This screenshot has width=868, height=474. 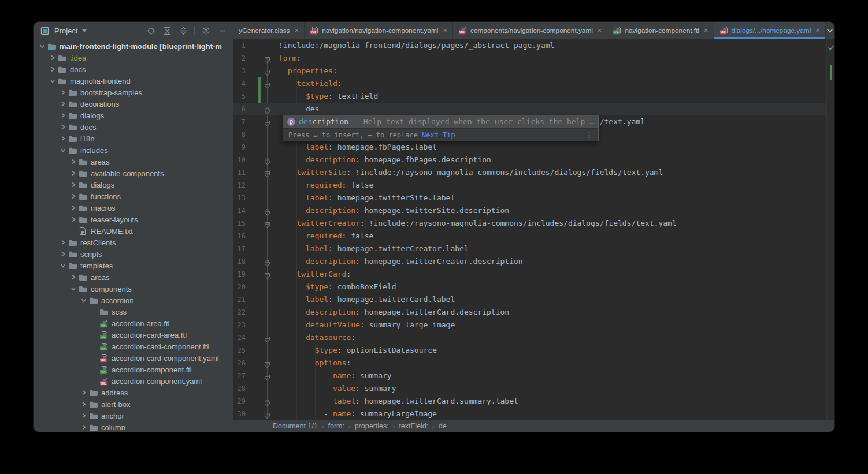 What do you see at coordinates (133, 427) in the screenshot?
I see `tree-item-column: column` at bounding box center [133, 427].